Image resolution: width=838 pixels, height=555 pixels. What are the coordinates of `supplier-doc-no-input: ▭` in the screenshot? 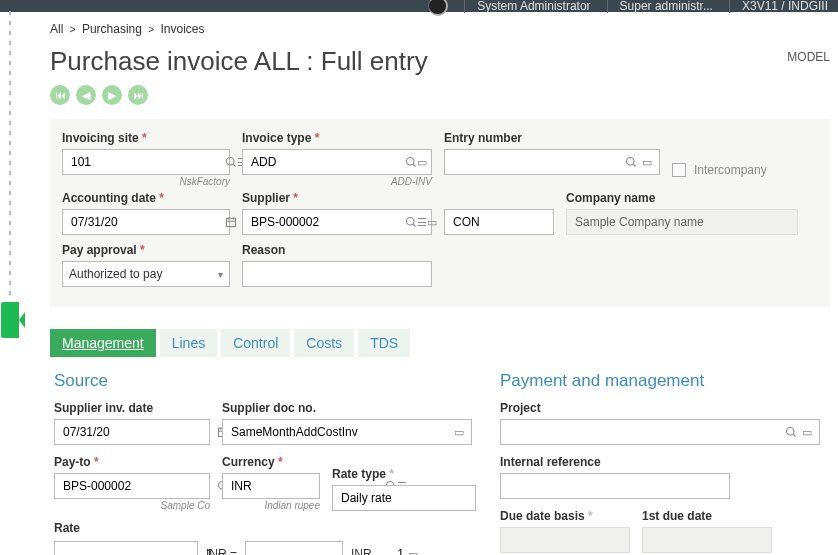 It's located at (347, 432).